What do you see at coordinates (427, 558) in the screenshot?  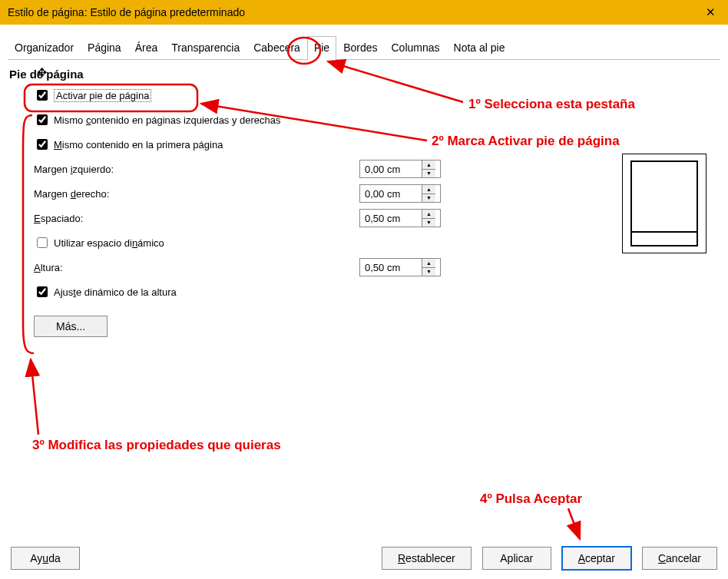 I see `reset-button: Restablecer` at bounding box center [427, 558].